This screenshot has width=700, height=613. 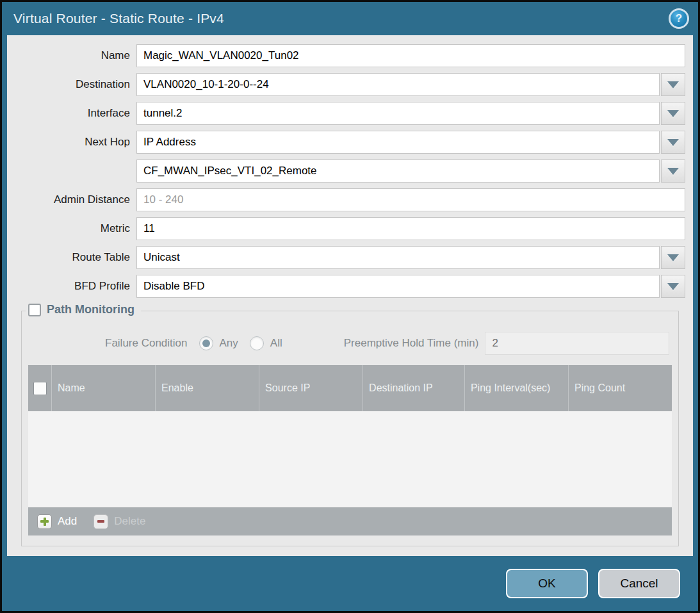 I want to click on name-row: Name, so click(x=350, y=56).